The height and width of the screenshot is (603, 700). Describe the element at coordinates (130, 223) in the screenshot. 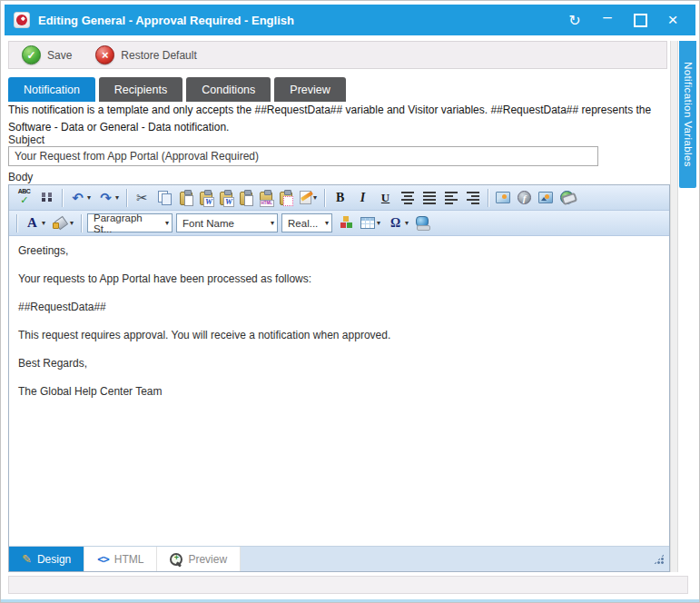

I see `paragraph-style-select: Paragraph St...▾` at that location.